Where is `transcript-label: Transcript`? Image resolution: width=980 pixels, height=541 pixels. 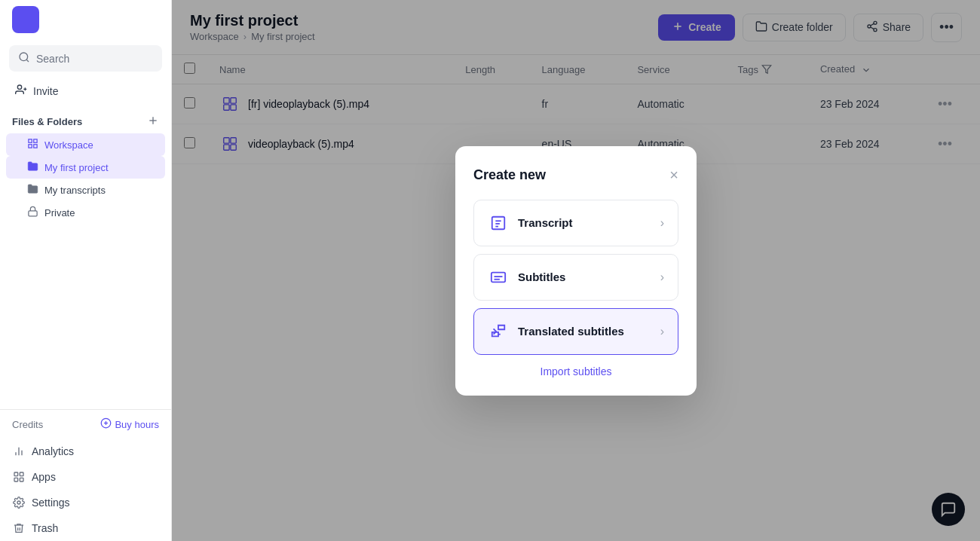 transcript-label: Transcript is located at coordinates (546, 223).